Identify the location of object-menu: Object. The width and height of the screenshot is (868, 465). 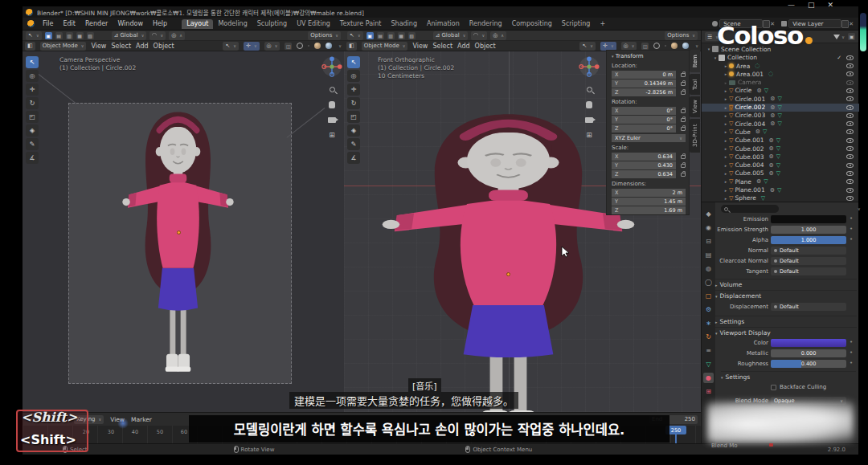
(164, 47).